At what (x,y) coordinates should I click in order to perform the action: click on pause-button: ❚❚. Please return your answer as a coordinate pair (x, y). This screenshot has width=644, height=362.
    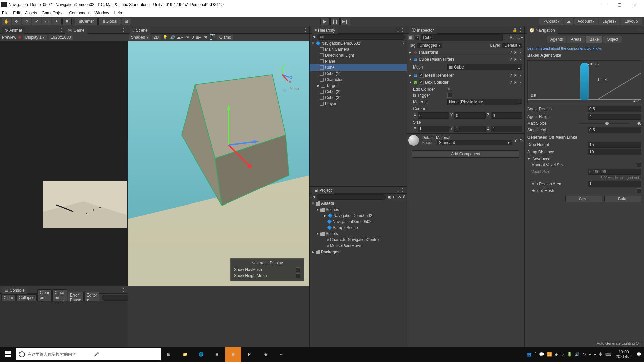
    Looking at the image, I should click on (335, 21).